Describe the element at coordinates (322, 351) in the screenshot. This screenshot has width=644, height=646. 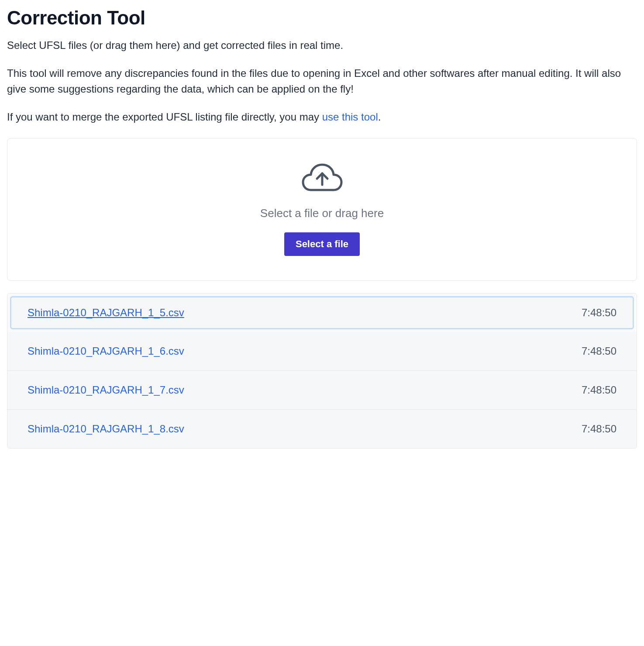
I see `file-row: Shimla-0210_RAJGARH_1_6.csv 7:48:50` at that location.